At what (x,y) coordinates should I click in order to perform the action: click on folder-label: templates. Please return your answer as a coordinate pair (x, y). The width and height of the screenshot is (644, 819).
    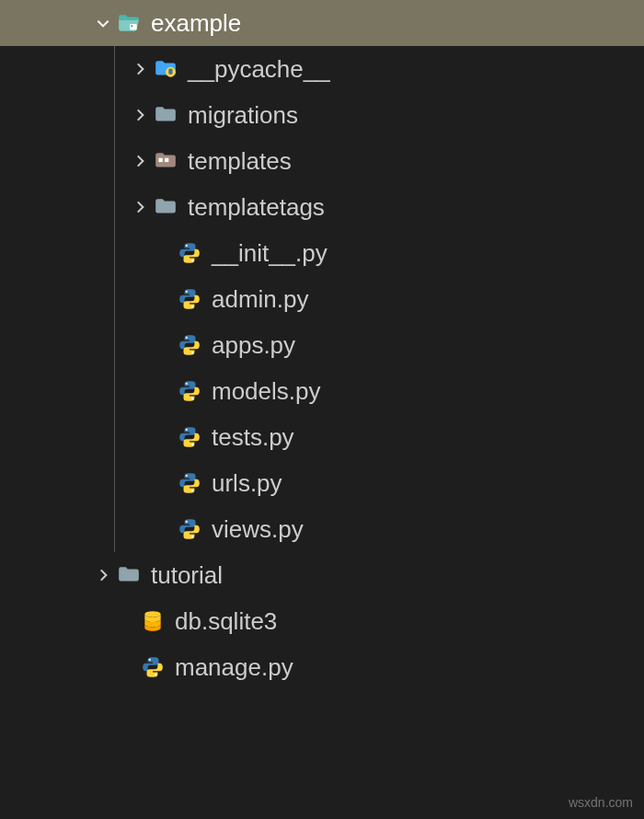
    Looking at the image, I should click on (239, 162).